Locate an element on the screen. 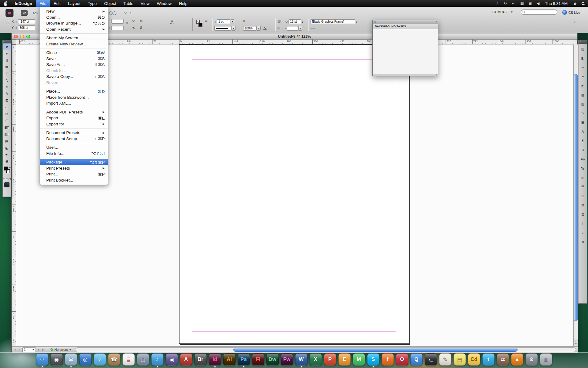 Image resolution: width=588 pixels, height=368 pixels. select-container-badge: P, is located at coordinates (172, 22).